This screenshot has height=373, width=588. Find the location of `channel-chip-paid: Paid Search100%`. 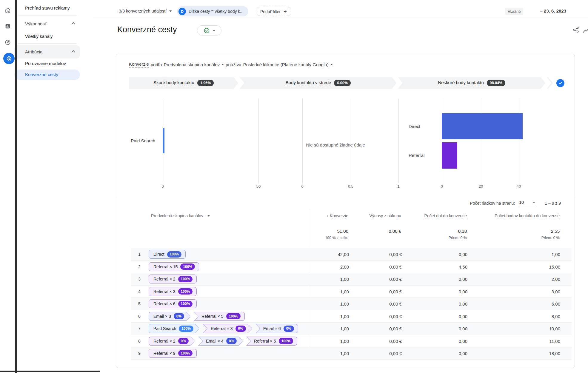

channel-chip-paid: Paid Search100% is located at coordinates (172, 329).